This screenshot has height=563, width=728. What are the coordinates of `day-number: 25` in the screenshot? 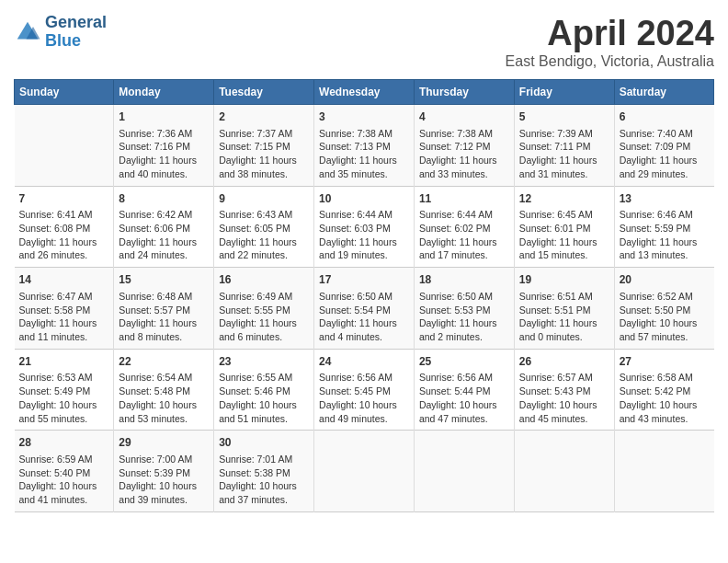 It's located at (464, 362).